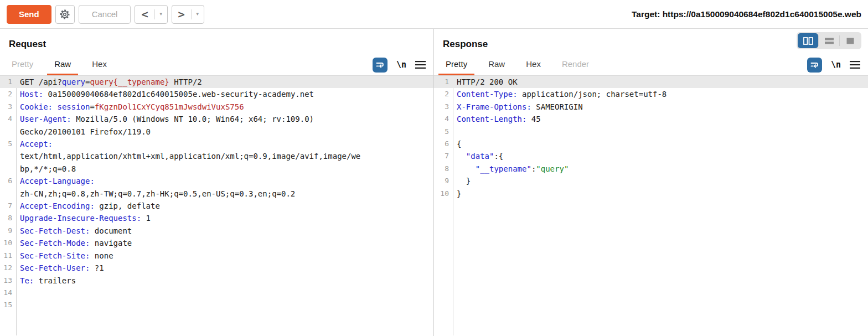 The image size is (868, 336). I want to click on code-line: bp,*/*;q=0.8, so click(217, 169).